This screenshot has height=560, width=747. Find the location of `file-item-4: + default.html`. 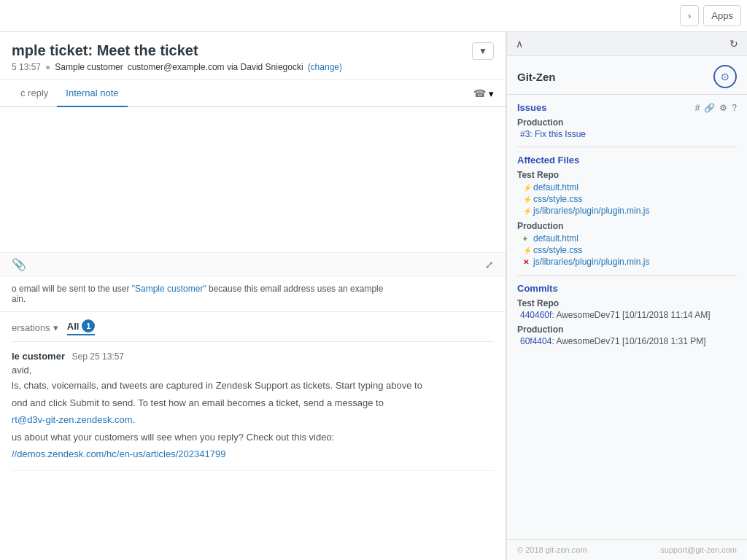

file-item-4: + default.html is located at coordinates (627, 238).